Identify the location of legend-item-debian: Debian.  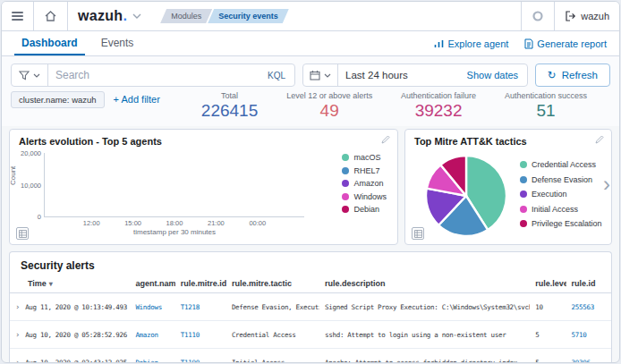
(364, 209).